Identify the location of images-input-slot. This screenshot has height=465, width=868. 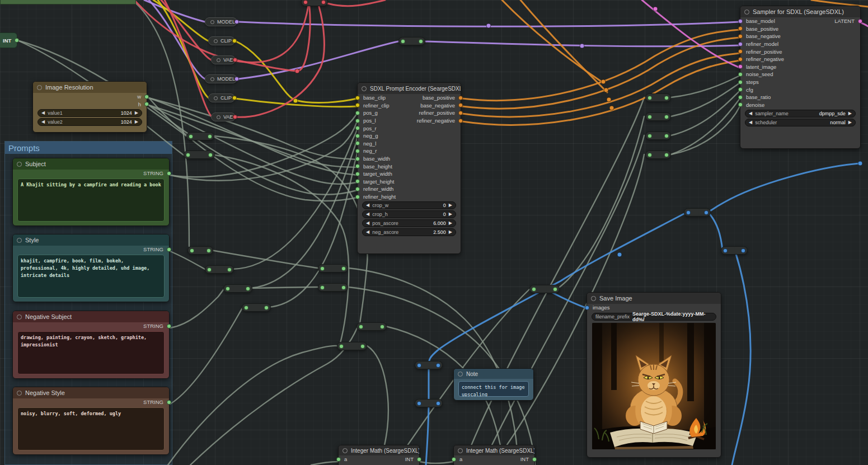
(587, 308).